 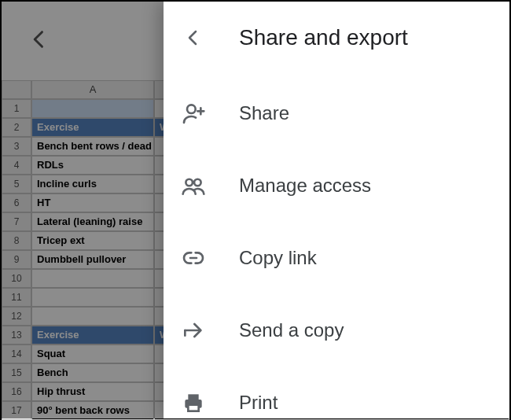 I want to click on people-icon, so click(x=193, y=186).